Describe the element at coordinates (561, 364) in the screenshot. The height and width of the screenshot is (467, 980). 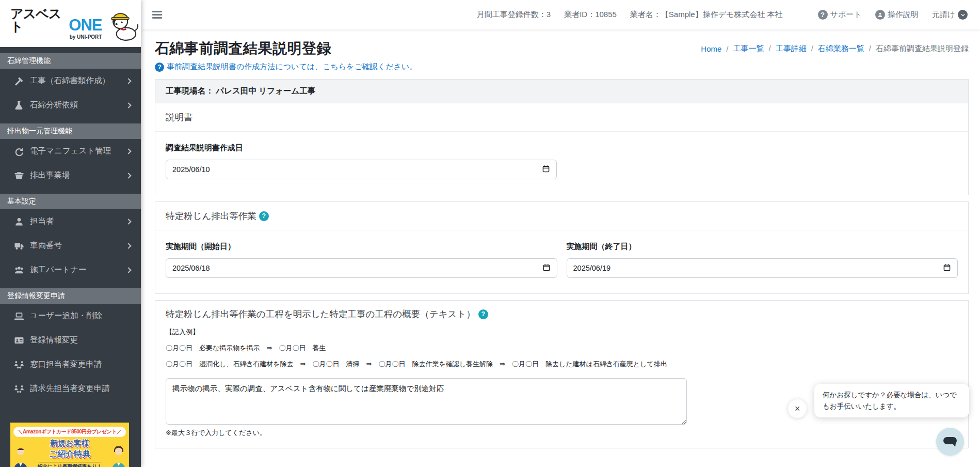
I see `example-line: 〇月〇日 湿潤化し、石綿含有建材を除去 ⇒ 〇月〇日 清掃 ⇒ 〇月〇日 除去作…` at that location.